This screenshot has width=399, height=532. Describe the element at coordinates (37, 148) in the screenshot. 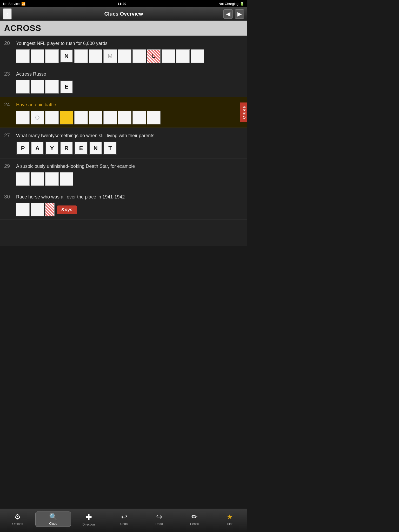

I see `cell-27-2: A` at that location.